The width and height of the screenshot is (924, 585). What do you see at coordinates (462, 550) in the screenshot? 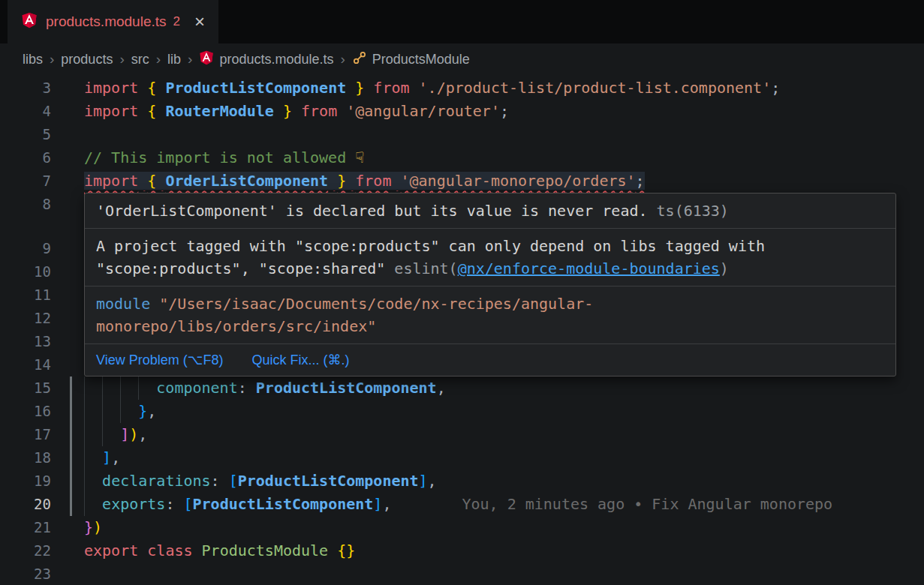
I see `code-line-22: 22export class ProductsModule {}` at bounding box center [462, 550].